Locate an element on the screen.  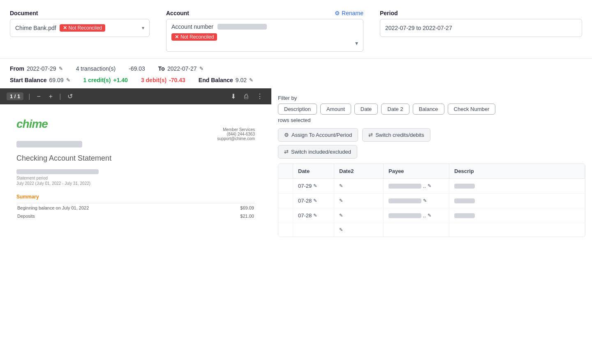
row1-date-value: 07-29 is located at coordinates (305, 186).